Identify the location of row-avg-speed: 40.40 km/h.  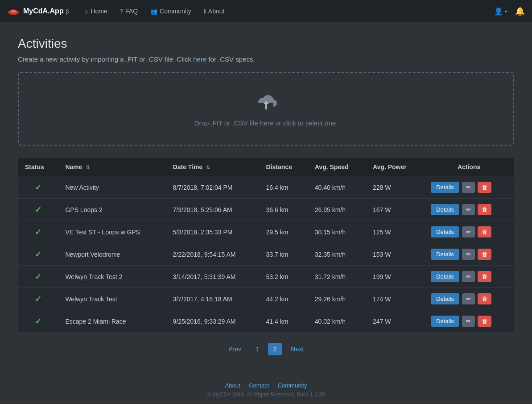
(337, 187).